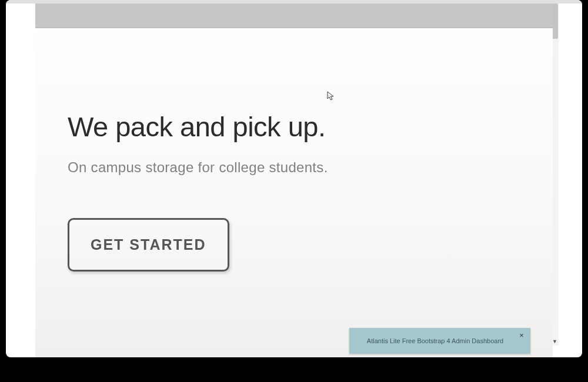 The height and width of the screenshot is (382, 588). I want to click on get-started-button: GET STARTED, so click(148, 244).